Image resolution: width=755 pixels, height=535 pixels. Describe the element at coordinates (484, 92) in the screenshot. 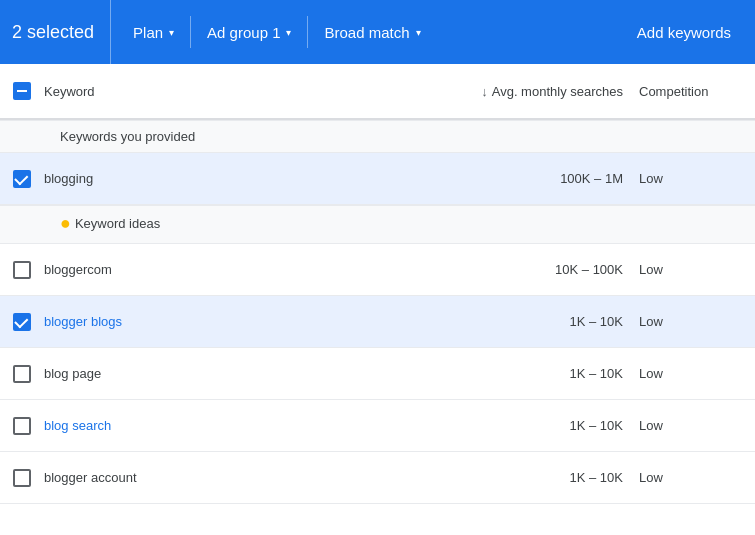

I see `sort-down-icon: ↓` at that location.